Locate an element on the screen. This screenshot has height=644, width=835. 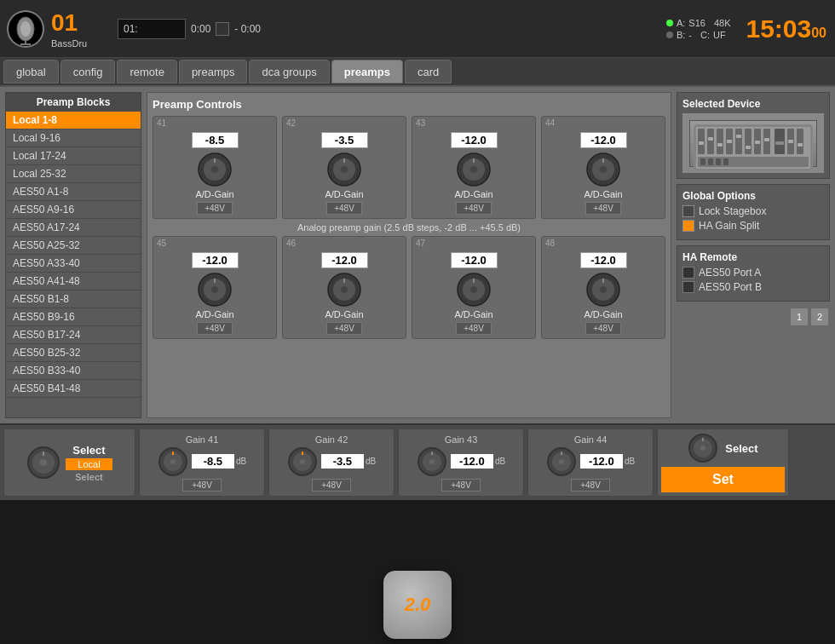
block-item-aes50a33-40: AES50 A33-40 is located at coordinates (73, 264).